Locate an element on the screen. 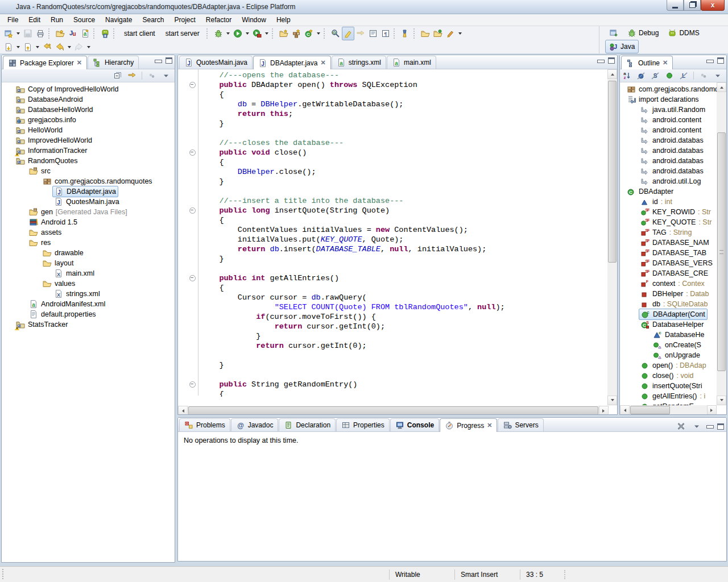  project-item-databasehelloworld: JDatabaseHelloWorld is located at coordinates (88, 110).